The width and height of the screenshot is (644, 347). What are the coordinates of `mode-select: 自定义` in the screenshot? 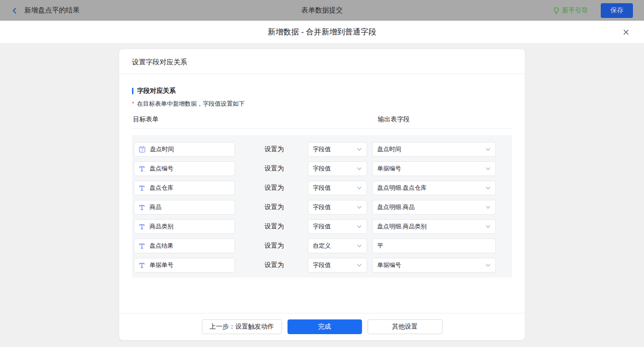 It's located at (338, 246).